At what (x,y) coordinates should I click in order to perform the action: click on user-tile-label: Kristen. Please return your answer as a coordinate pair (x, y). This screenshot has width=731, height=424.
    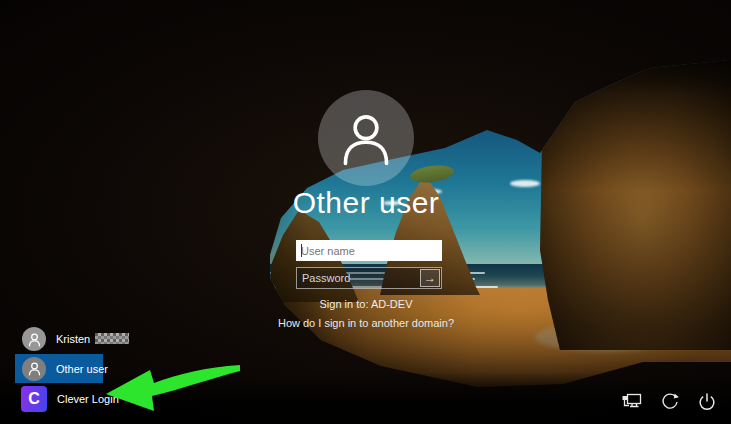
    Looking at the image, I should click on (73, 339).